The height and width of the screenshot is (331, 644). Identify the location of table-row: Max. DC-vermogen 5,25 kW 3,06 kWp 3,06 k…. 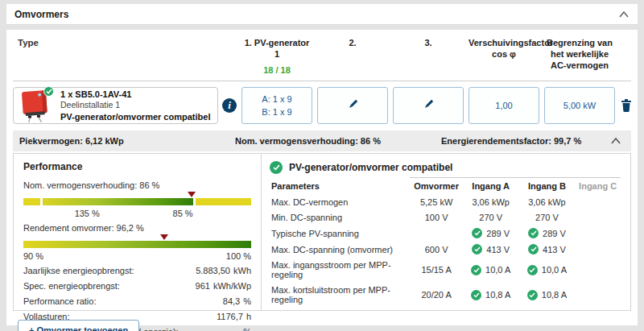
(445, 203).